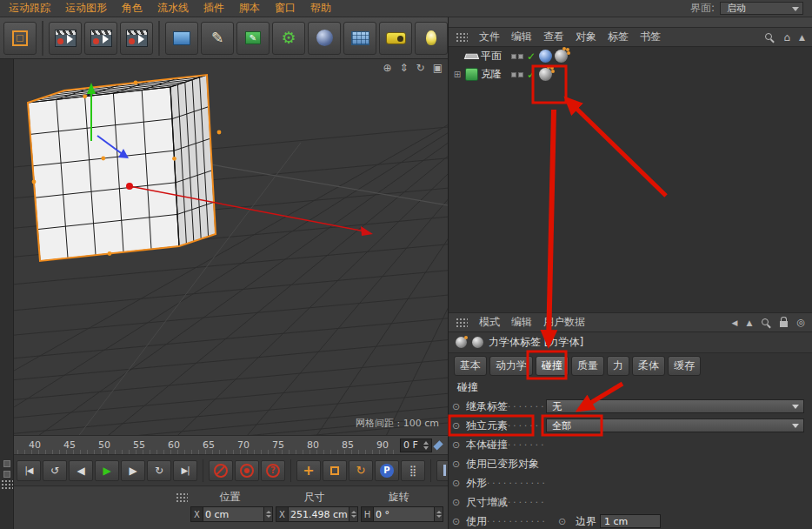  What do you see at coordinates (132, 9) in the screenshot?
I see `menu-character: 角色` at bounding box center [132, 9].